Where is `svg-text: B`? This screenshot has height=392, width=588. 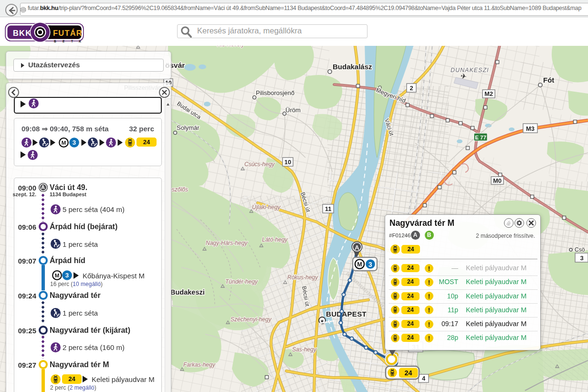
svg-text: B is located at coordinates (55, 41).